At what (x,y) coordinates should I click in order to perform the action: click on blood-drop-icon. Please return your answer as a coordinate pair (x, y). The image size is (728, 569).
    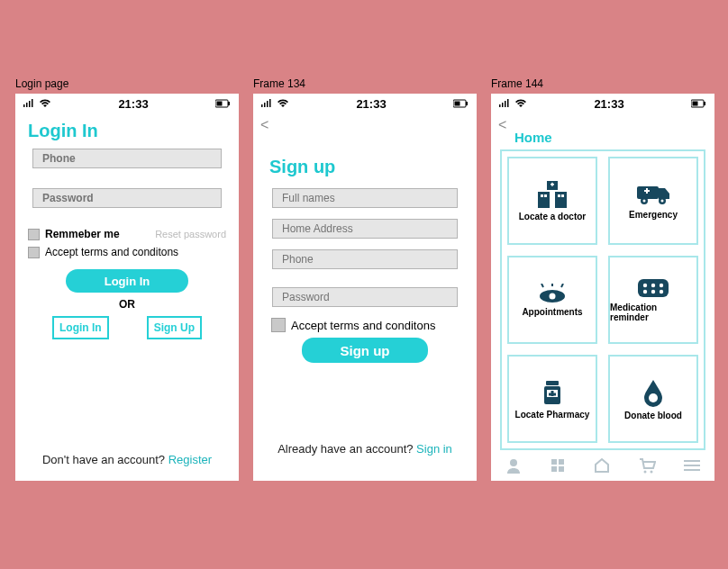
    Looking at the image, I should click on (653, 393).